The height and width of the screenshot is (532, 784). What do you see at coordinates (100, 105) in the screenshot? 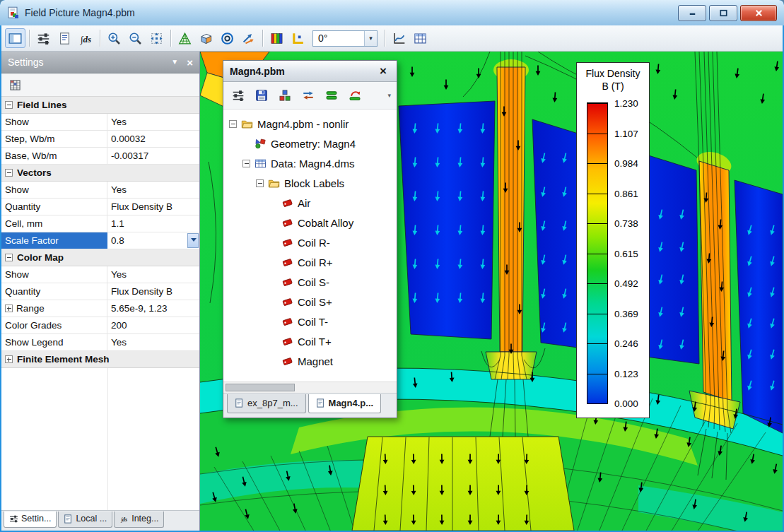
I see `settings-group-field-lines: Field Lines` at bounding box center [100, 105].